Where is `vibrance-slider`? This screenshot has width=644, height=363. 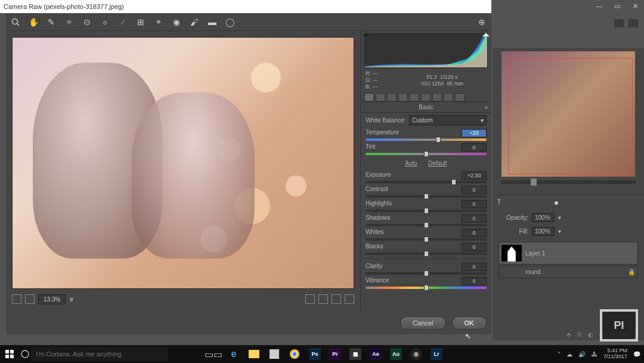 vibrance-slider is located at coordinates (426, 288).